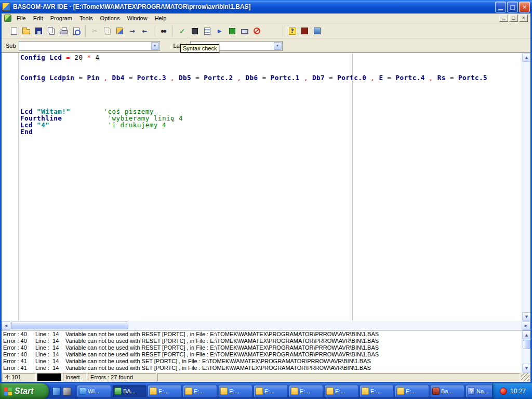  I want to click on mdi-minimize-button: ▁, so click(504, 18).